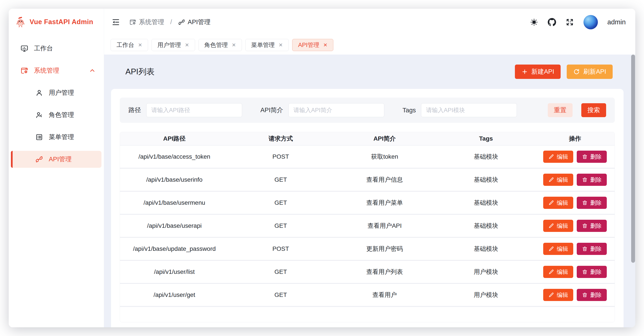 The height and width of the screenshot is (336, 644). Describe the element at coordinates (309, 45) in the screenshot. I see `tab-label: API管理` at that location.